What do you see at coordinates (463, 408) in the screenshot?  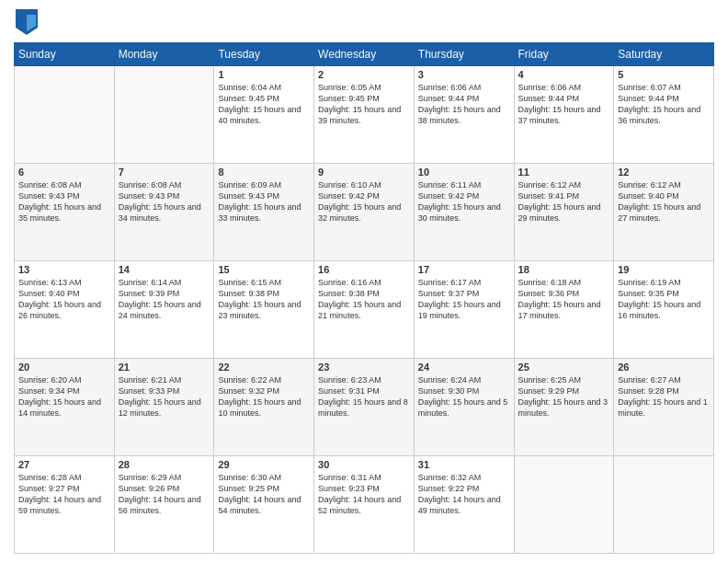 I see `day-cell: 24Sunrise: 6:24 AM Sunset: 9:30 PM Dayli…` at bounding box center [463, 408].